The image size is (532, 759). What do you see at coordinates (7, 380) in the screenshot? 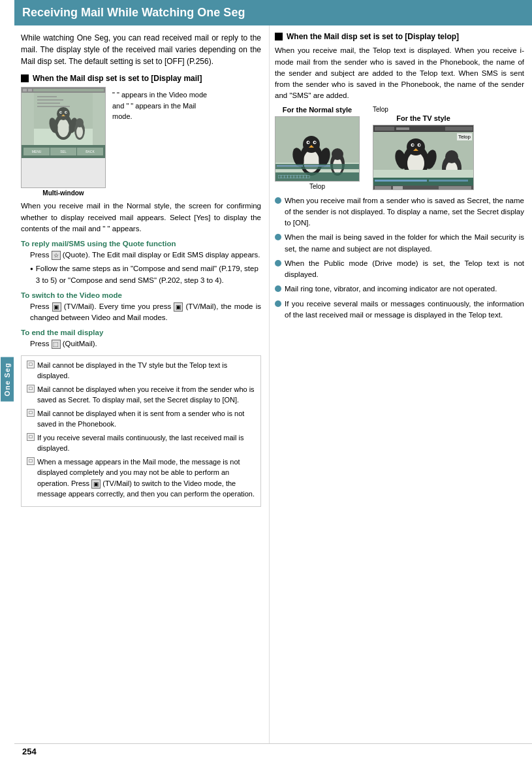
I see `sidebar-tab: One Seg` at bounding box center [7, 380].